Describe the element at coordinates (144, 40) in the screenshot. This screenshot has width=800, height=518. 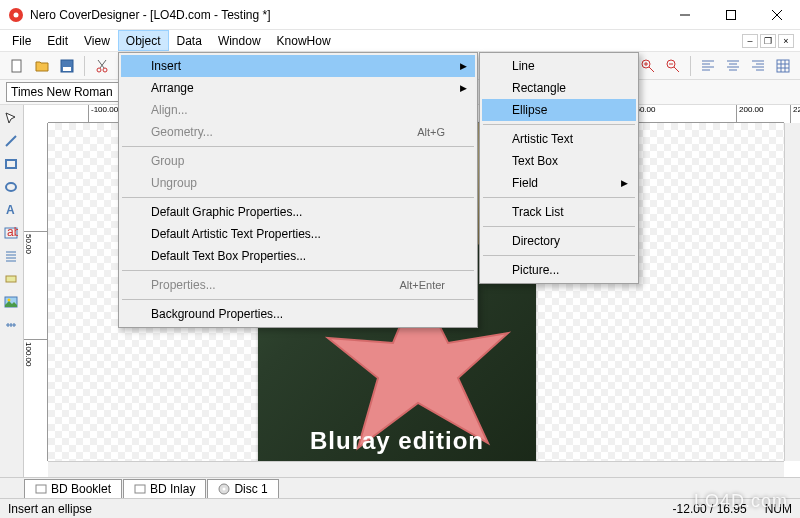
I see `menu-object: Object` at that location.